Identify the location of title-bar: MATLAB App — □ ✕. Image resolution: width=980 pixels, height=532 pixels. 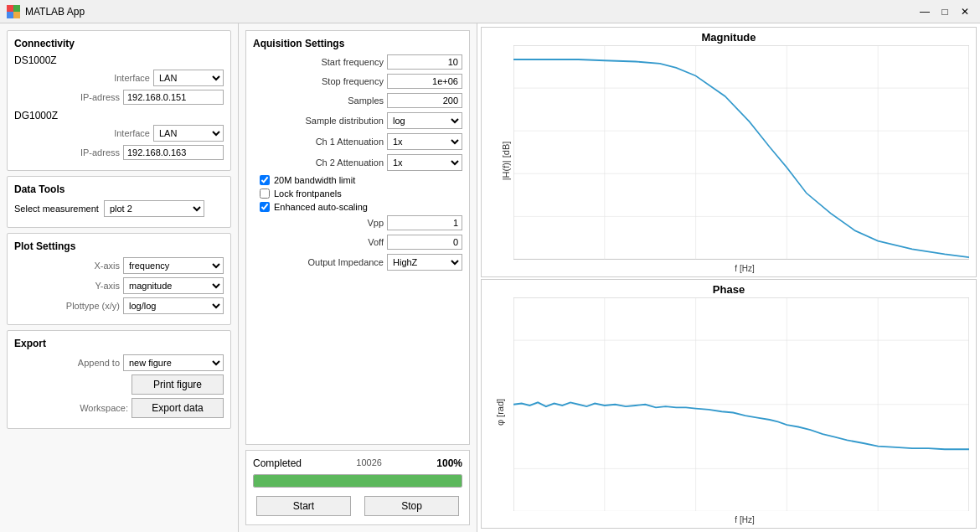
(490, 12).